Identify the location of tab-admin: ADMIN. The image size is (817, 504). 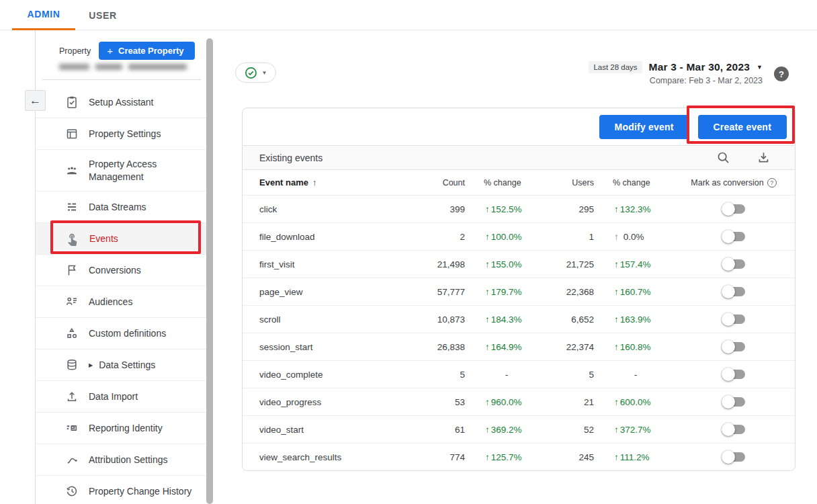
(44, 15).